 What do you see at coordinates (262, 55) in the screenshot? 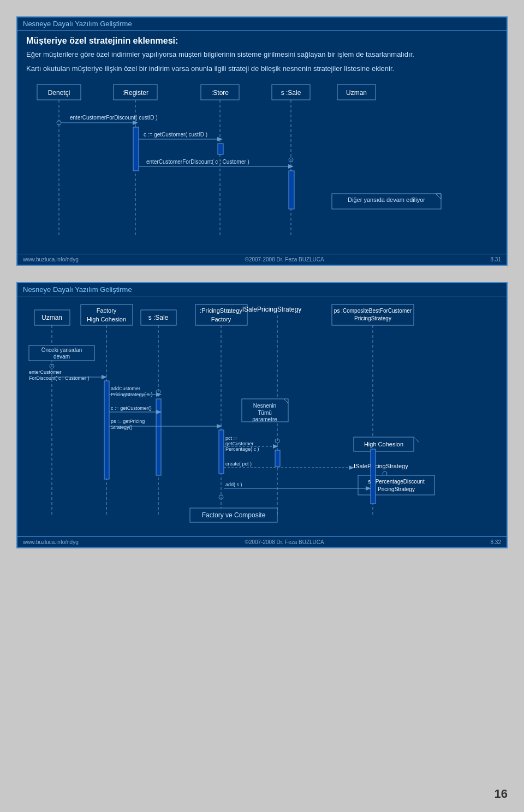
I see `slide1-text1: Eğer müşterilere göre özel indirimler ya…` at bounding box center [262, 55].